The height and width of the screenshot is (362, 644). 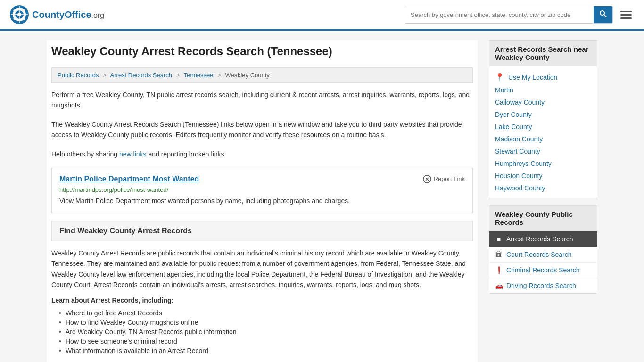 What do you see at coordinates (603, 14) in the screenshot?
I see `search-icon` at bounding box center [603, 14].